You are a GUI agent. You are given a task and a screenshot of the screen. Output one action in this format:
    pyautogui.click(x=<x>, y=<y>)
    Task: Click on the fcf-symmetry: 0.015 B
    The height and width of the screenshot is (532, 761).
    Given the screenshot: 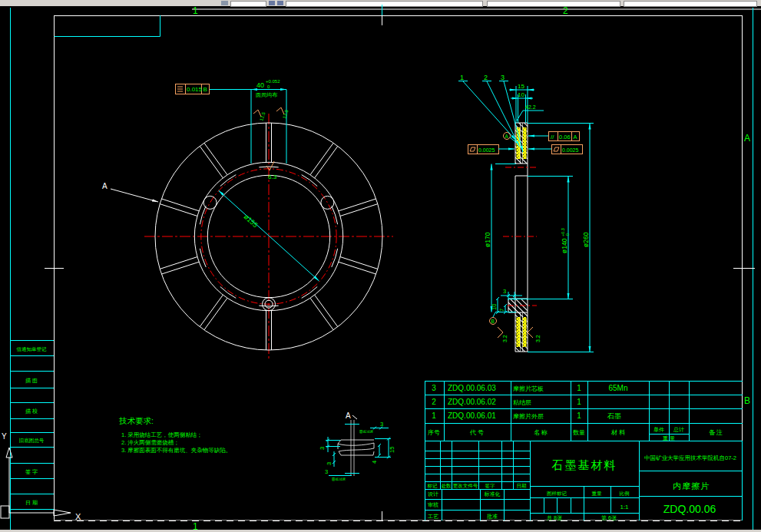 What is the action you would take?
    pyautogui.click(x=193, y=89)
    